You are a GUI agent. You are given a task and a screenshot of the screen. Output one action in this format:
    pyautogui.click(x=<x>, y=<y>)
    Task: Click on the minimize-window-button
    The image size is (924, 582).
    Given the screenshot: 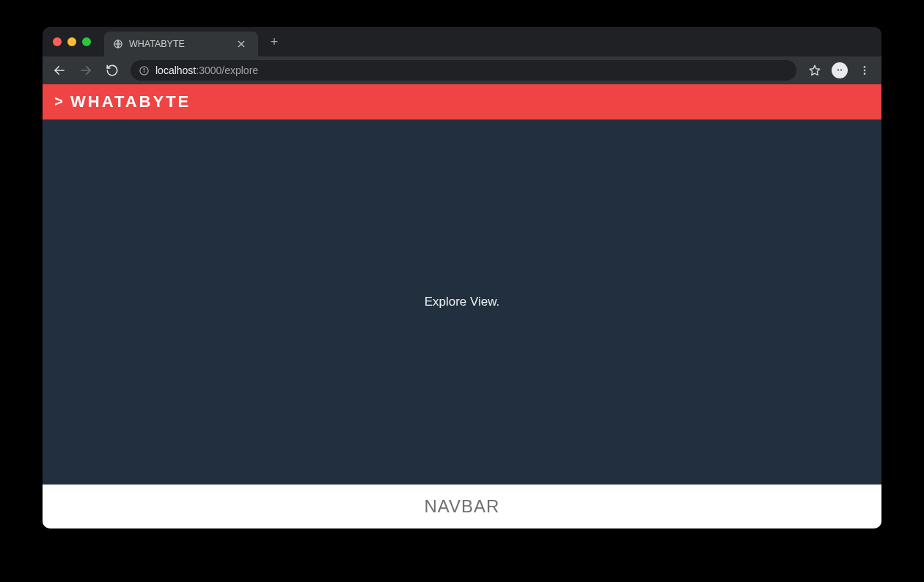 What is the action you would take?
    pyautogui.click(x=72, y=42)
    